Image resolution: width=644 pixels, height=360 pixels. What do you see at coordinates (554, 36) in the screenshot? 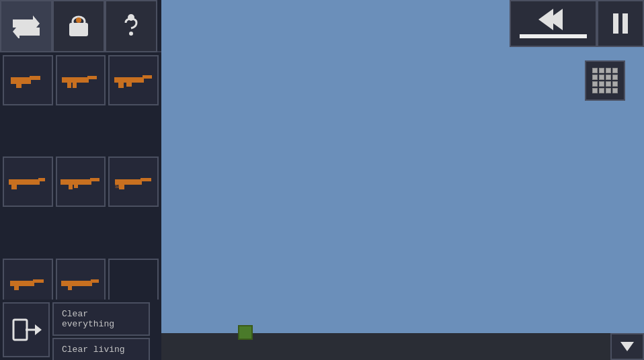
I see `rewind-progress-bar` at bounding box center [554, 36].